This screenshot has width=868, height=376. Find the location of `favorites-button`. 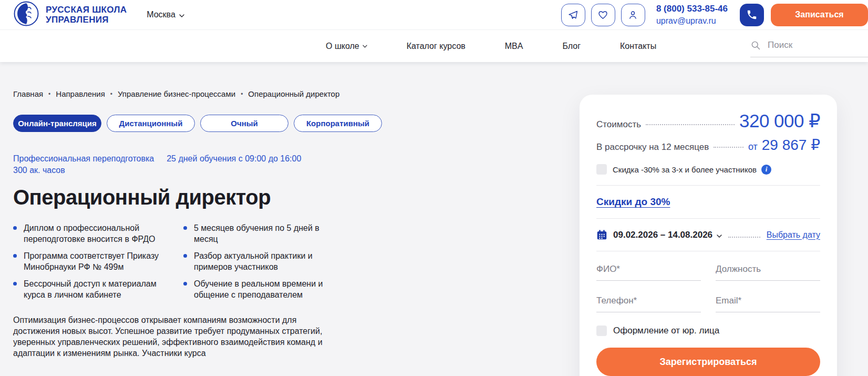

favorites-button is located at coordinates (603, 15).